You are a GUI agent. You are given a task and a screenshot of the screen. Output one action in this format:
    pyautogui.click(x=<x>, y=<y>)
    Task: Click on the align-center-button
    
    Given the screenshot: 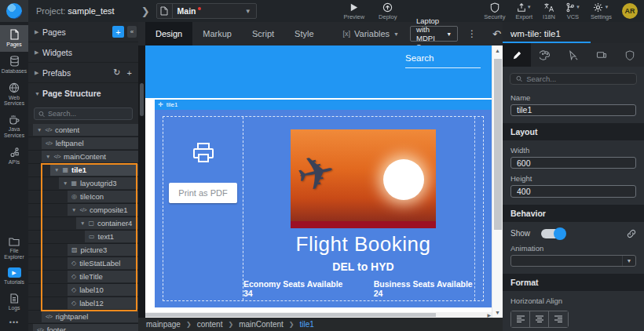 What is the action you would take?
    pyautogui.click(x=540, y=319)
    